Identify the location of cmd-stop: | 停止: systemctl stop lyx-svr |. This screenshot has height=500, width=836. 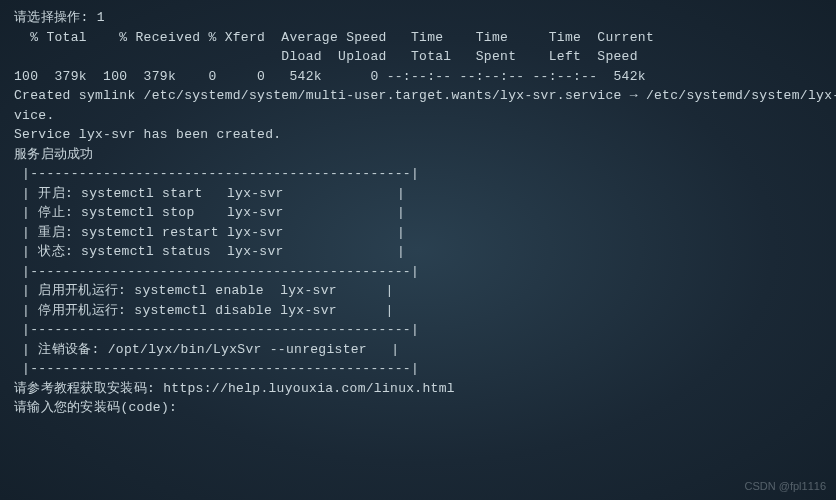
(418, 213).